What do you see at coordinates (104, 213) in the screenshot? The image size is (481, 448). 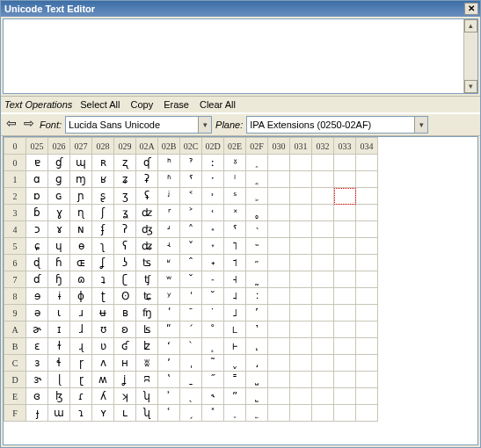 I see `char-cell: ʃ` at bounding box center [104, 213].